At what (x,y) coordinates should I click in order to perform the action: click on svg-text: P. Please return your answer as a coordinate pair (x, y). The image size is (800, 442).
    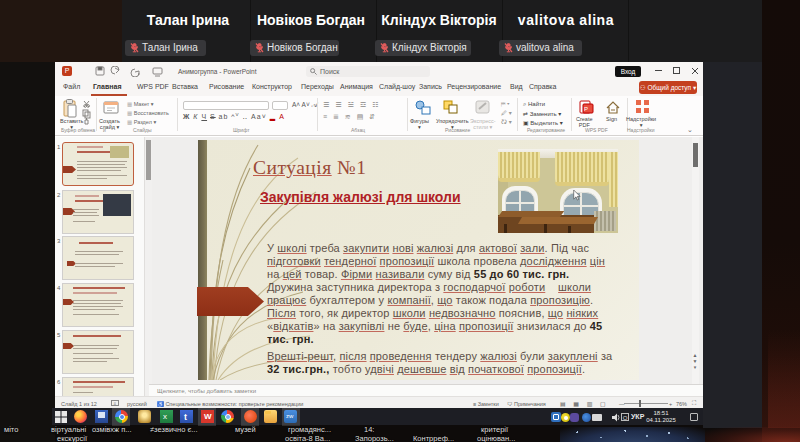
    Looking at the image, I should click on (586, 109).